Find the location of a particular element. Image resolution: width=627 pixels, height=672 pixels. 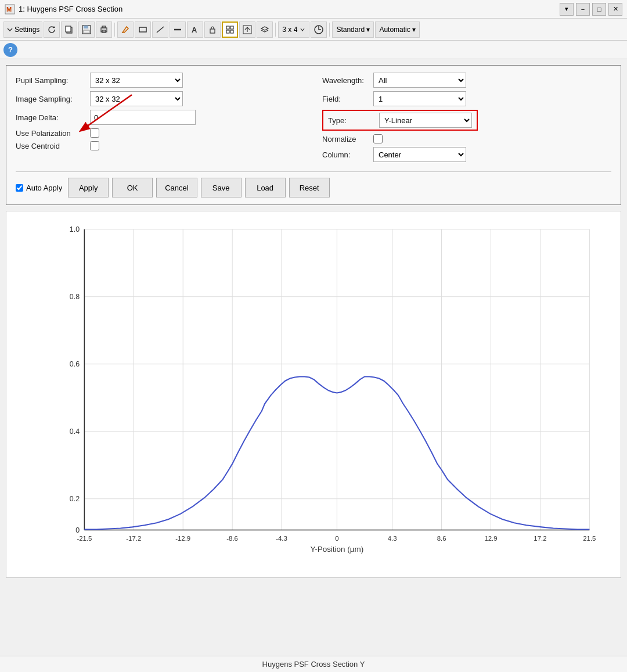

wavelength-label: Wavelength: is located at coordinates (345, 80).